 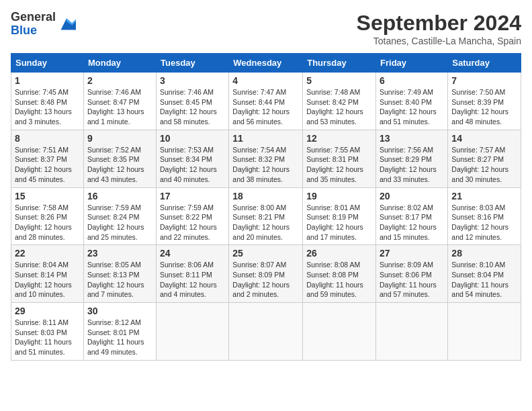 I want to click on day-number: 11, so click(x=266, y=138).